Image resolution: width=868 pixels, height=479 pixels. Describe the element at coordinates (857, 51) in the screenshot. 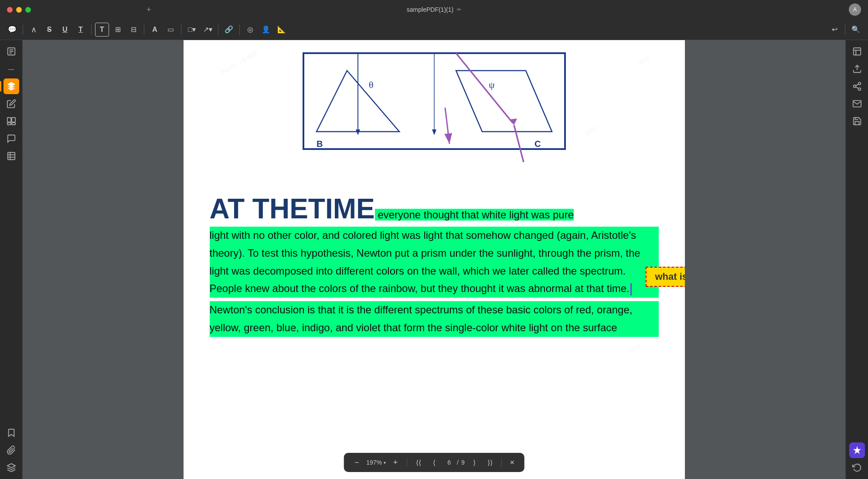

I see `right-sidebar-icon-import` at that location.